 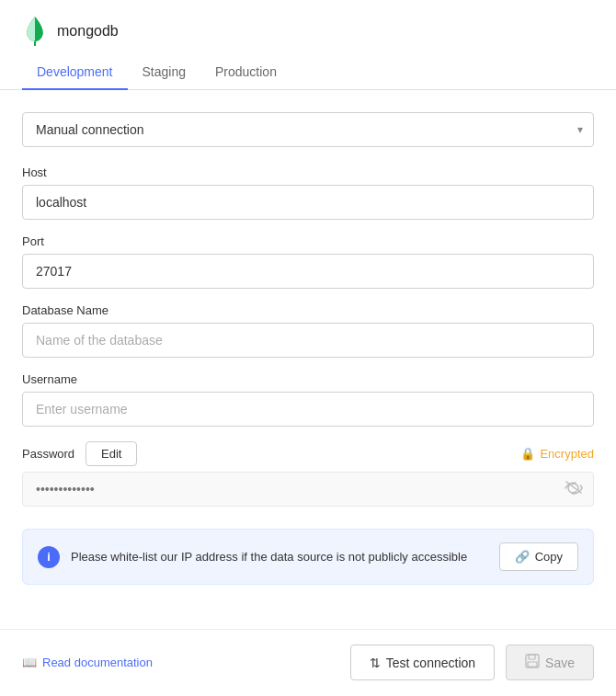 What do you see at coordinates (528, 454) in the screenshot?
I see `lock-icon: 🔒` at bounding box center [528, 454].